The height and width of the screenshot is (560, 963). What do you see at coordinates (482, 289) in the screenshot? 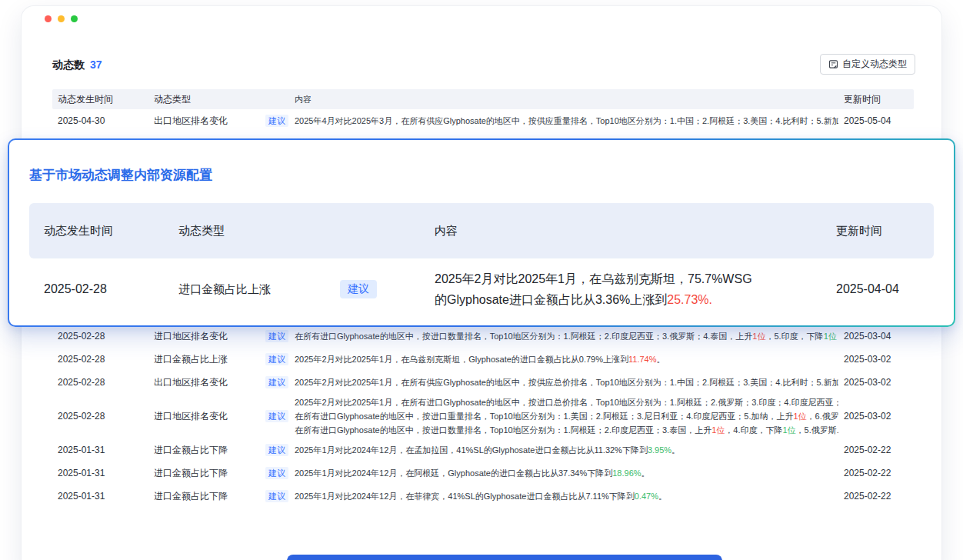
I see `highlight-row: 2025-02-28 进口金额占比上涨 建议 2025年2月对比2025年1月，…` at bounding box center [482, 289].